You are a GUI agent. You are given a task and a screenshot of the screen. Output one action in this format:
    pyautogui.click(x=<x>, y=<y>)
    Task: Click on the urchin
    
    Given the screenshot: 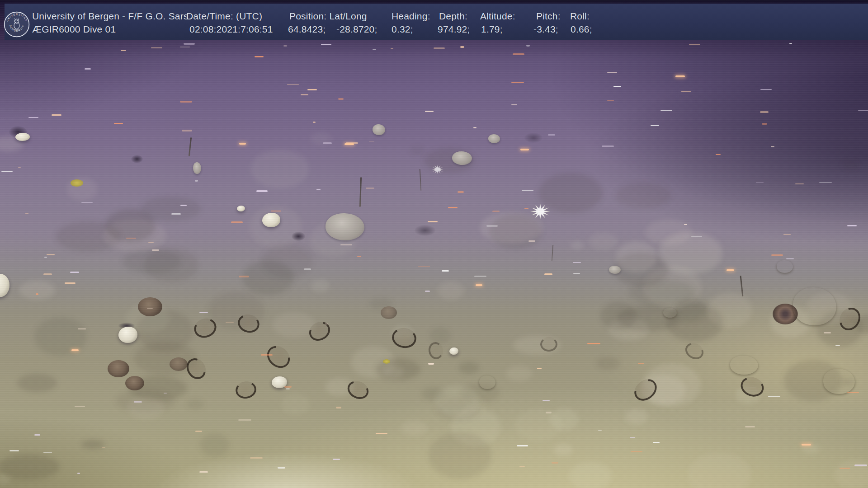 What is the action you would take?
    pyautogui.click(x=135, y=383)
    